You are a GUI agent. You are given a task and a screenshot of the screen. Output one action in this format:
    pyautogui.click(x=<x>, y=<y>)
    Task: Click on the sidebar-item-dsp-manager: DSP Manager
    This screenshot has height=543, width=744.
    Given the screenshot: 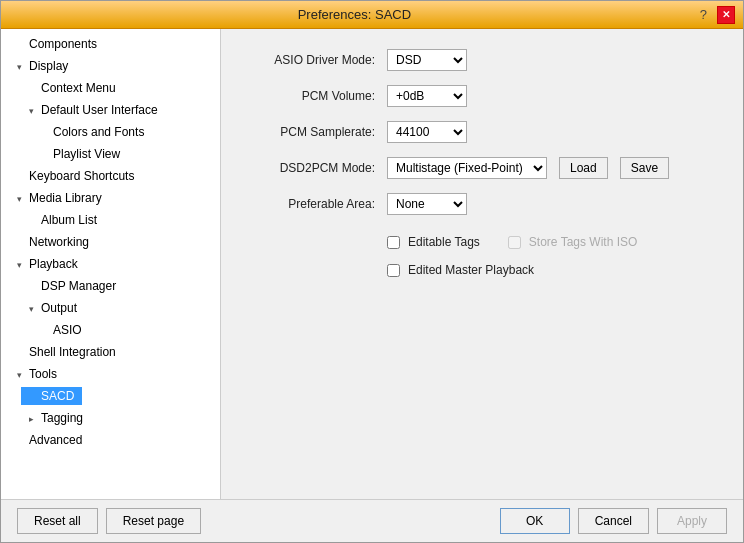 What is the action you would take?
    pyautogui.click(x=110, y=286)
    